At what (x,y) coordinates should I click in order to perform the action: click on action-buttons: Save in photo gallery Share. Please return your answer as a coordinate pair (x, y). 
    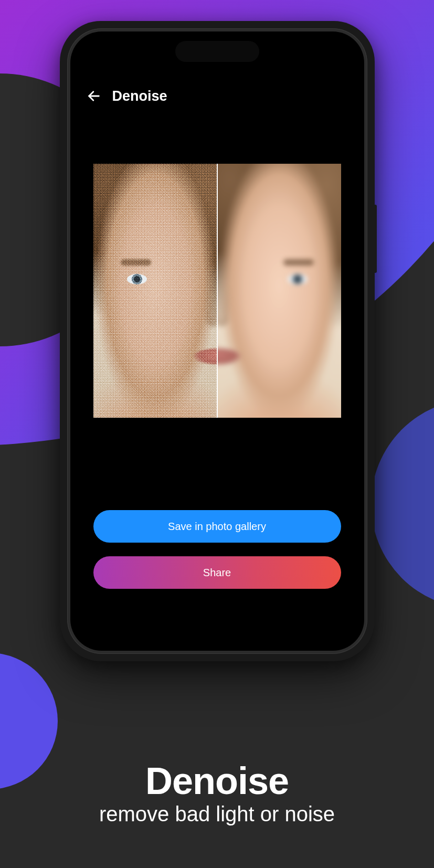
    Looking at the image, I should click on (217, 549).